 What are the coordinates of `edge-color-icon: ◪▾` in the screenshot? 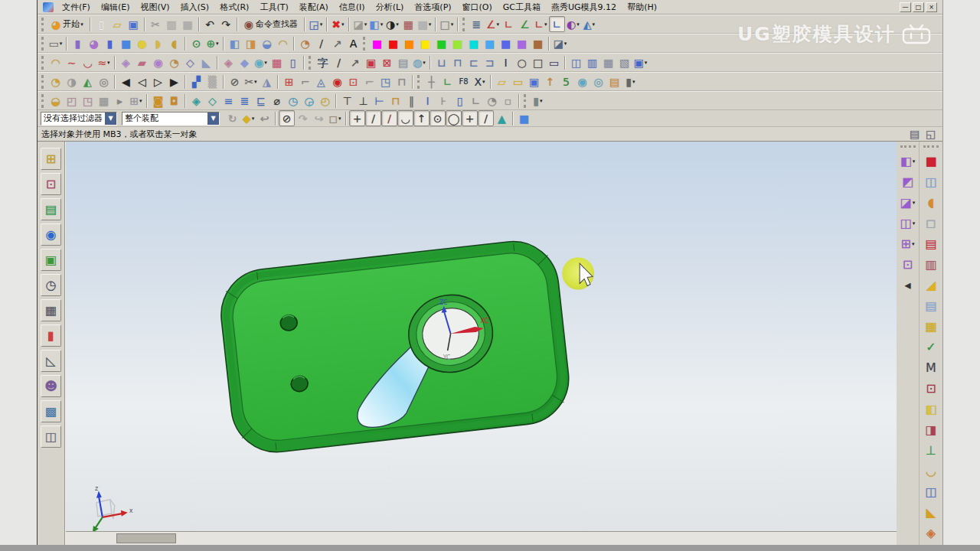 It's located at (560, 43).